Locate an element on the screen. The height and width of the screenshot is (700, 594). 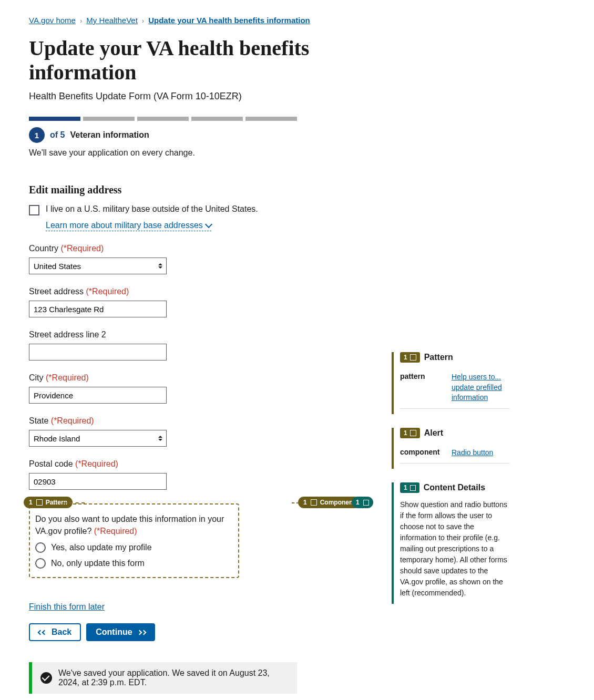
crumb-home: VA.gov home is located at coordinates (53, 20).